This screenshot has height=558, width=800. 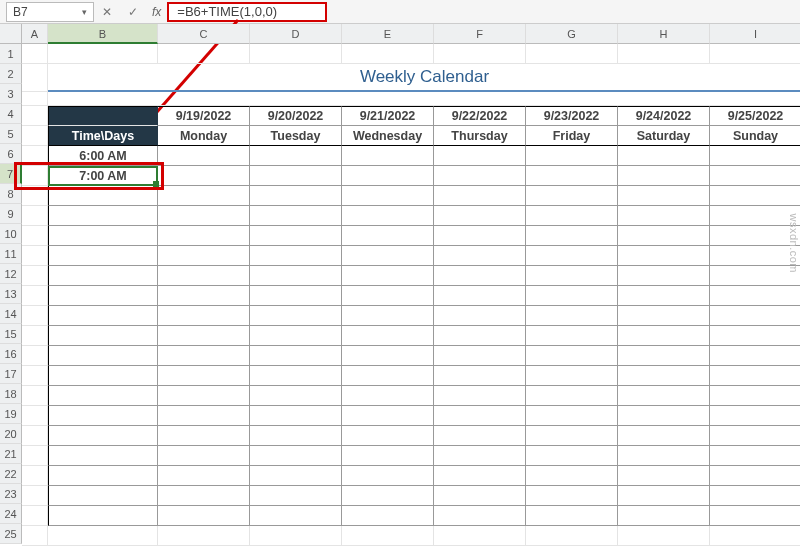 What do you see at coordinates (664, 34) in the screenshot?
I see `col-header: H` at bounding box center [664, 34].